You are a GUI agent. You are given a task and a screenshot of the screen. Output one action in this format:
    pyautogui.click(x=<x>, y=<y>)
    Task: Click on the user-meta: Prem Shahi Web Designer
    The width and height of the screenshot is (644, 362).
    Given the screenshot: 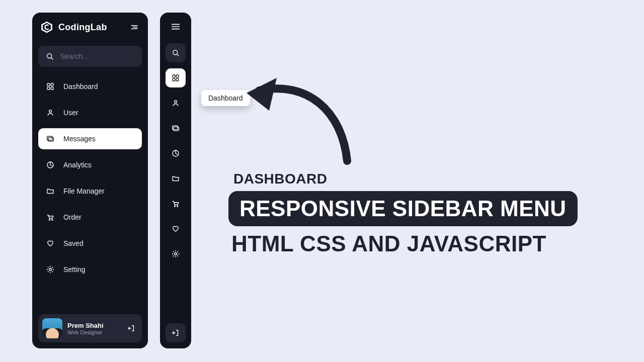 What is the action you would take?
    pyautogui.click(x=86, y=329)
    